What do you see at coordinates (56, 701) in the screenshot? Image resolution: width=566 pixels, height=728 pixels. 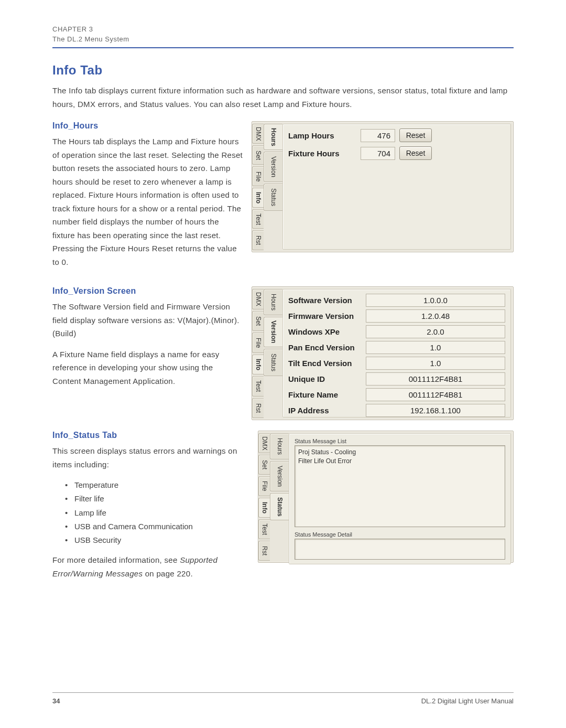 I see `page-number: 34` at bounding box center [56, 701].